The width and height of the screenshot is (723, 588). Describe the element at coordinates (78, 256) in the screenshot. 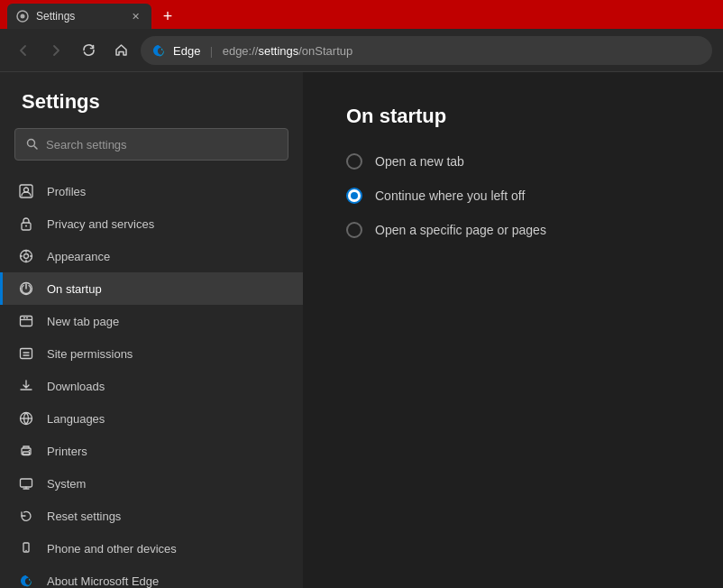

I see `sidebar-item-appearance-label: Appearance` at that location.